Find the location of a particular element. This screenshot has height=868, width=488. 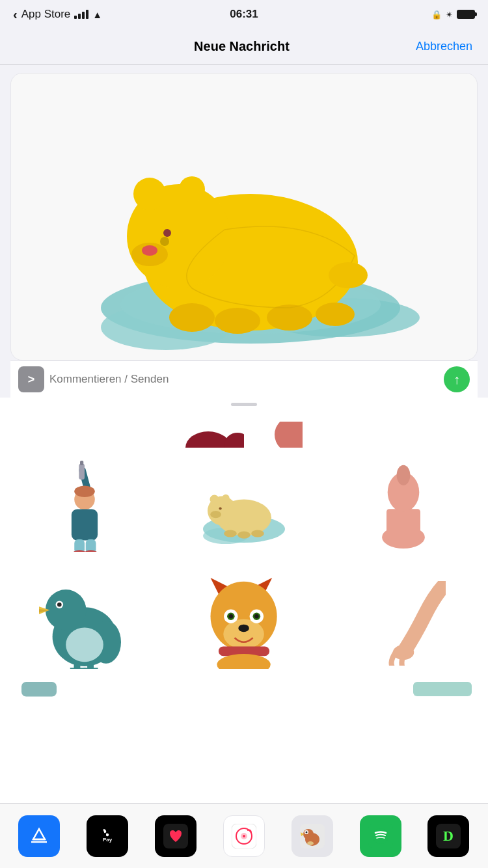

app-store-label: App Store is located at coordinates (46, 14).